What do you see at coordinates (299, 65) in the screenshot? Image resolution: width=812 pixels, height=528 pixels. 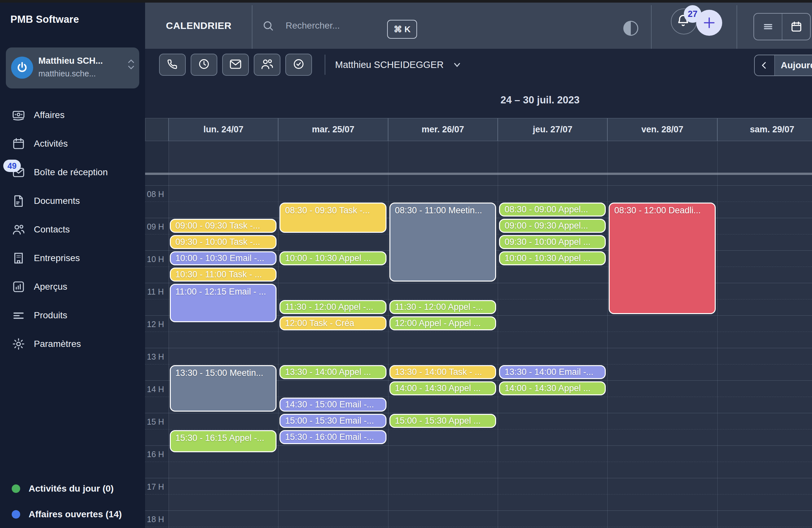 I see `check-icon` at bounding box center [299, 65].